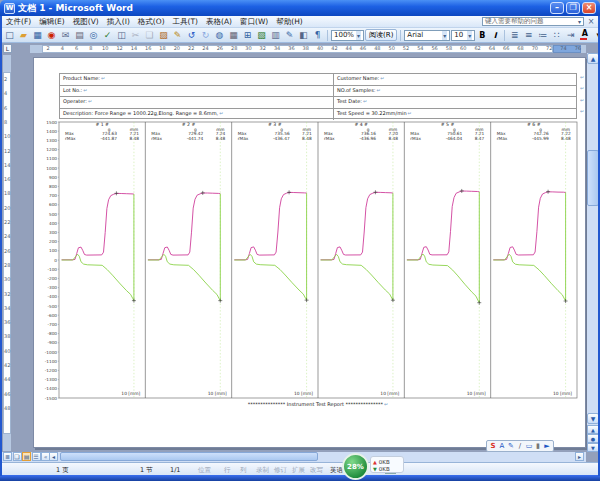  I want to click on menu-item-8: 帮助(H), so click(290, 22).